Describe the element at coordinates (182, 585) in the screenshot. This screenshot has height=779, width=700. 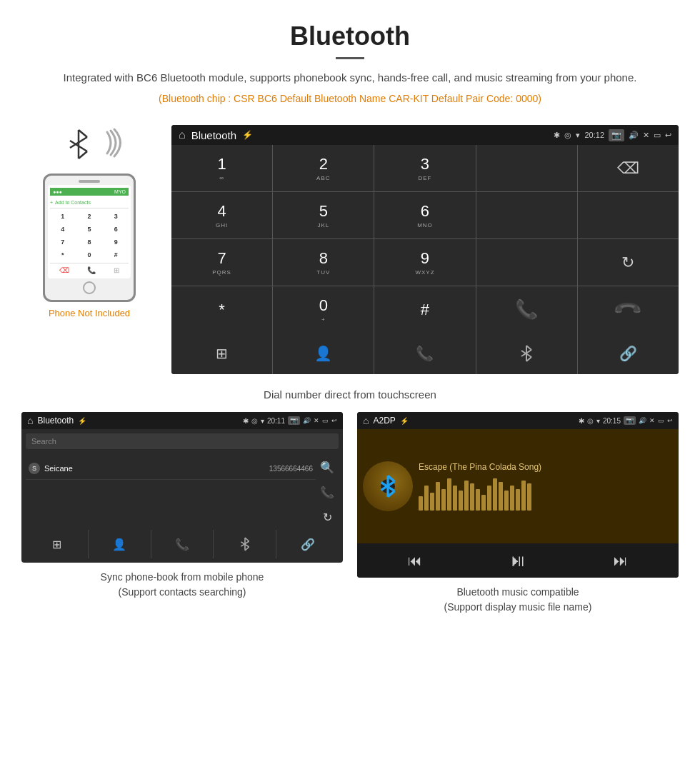
I see `phonebook-caption: Sync phone-book from mobile phone (Suppo…` at that location.